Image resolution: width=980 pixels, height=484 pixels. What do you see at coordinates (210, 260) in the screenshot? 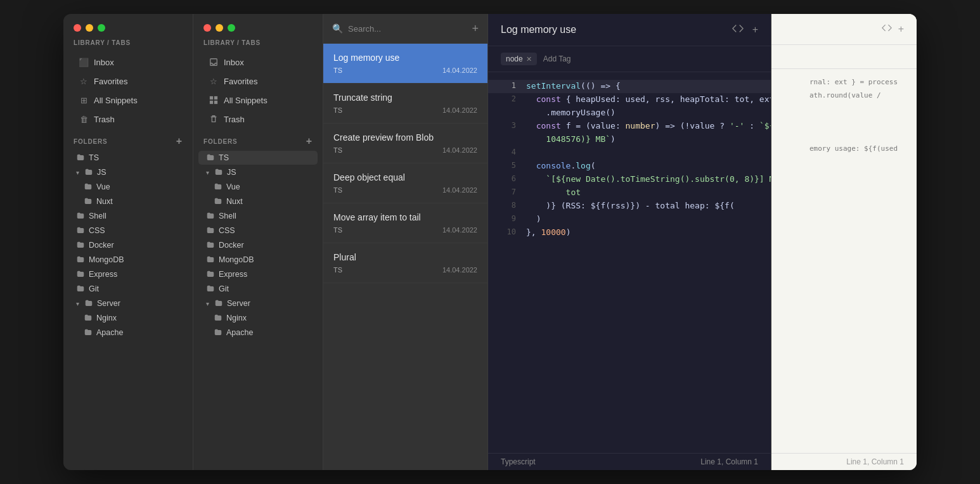
I see `folder-icon-mongodb` at bounding box center [210, 260].